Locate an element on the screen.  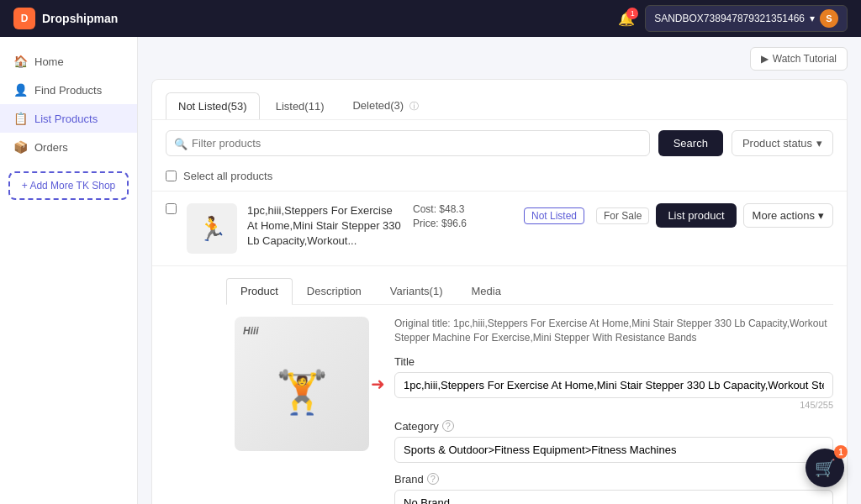
detail-image-area: Hiii 🏋️ is located at coordinates (302, 410).